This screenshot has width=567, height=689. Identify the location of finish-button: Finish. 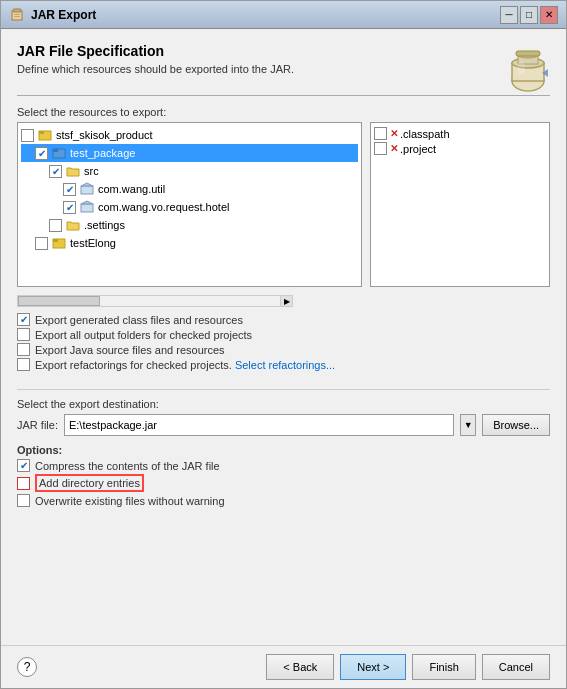
(444, 667).